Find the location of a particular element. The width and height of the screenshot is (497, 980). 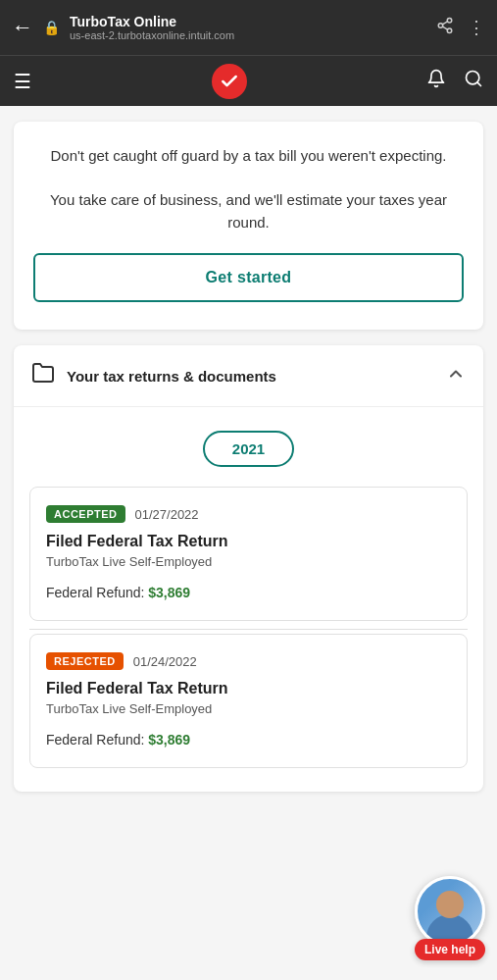

chevron-up-icon is located at coordinates (456, 377).